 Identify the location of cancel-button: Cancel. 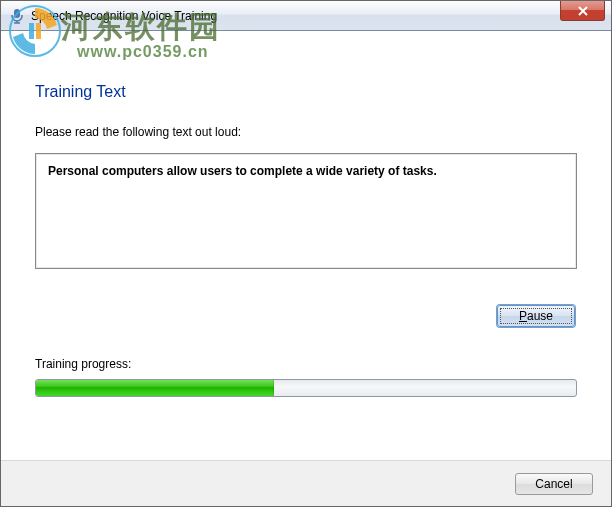
(554, 484).